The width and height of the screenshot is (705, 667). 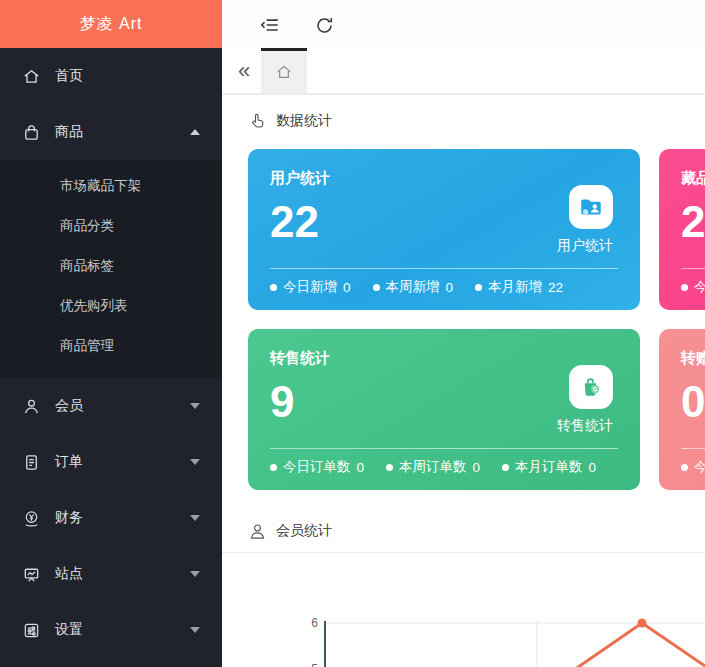 What do you see at coordinates (693, 178) in the screenshot?
I see `card-title: 藏品统计` at bounding box center [693, 178].